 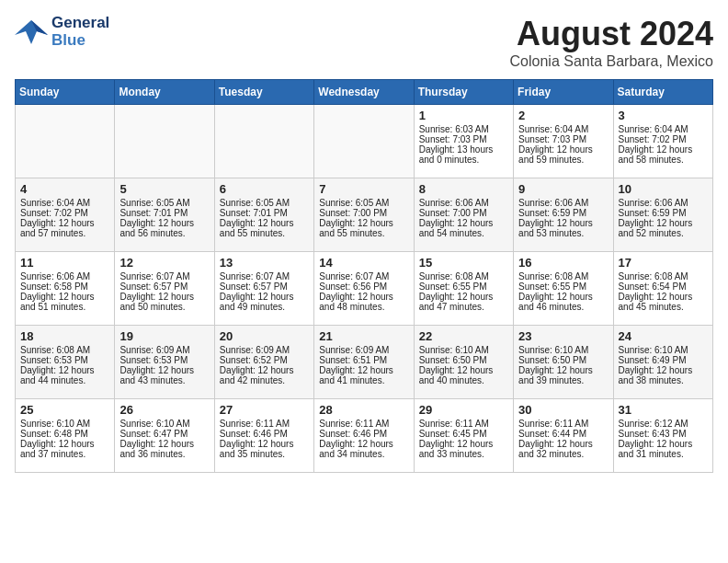 What do you see at coordinates (612, 34) in the screenshot?
I see `main-title: August 2024` at bounding box center [612, 34].